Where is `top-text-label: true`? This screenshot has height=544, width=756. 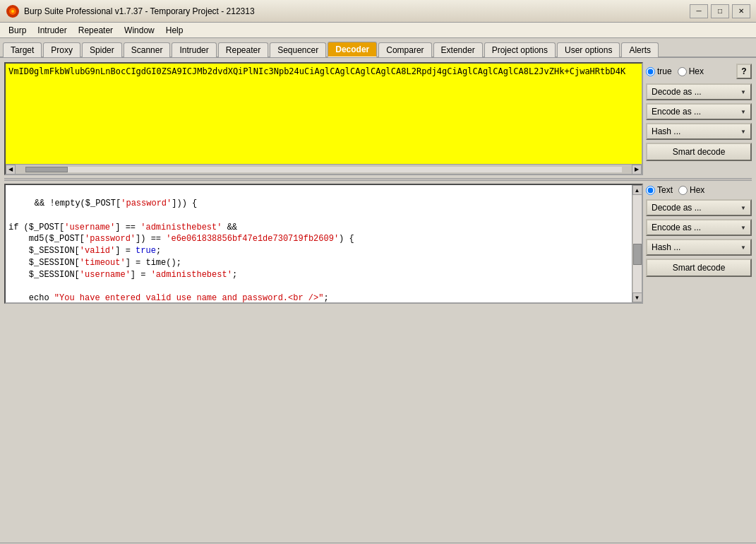
top-text-label: true is located at coordinates (665, 71).